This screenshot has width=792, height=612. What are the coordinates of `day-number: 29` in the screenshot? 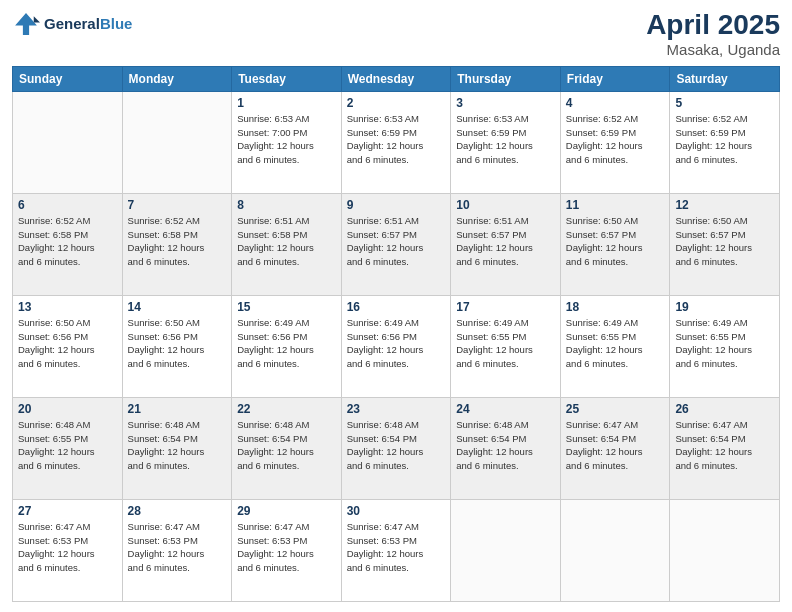 It's located at (286, 511).